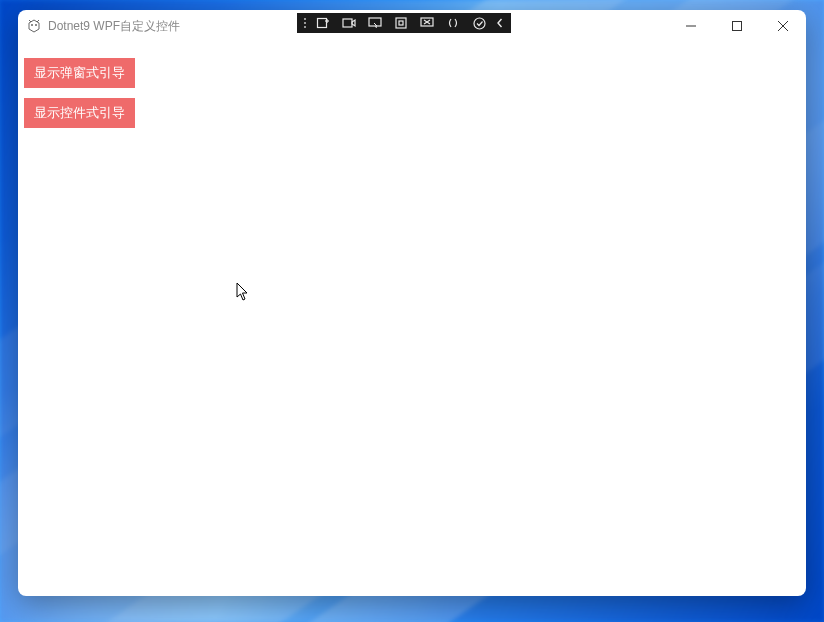  I want to click on toolbar-grip, so click(305, 23).